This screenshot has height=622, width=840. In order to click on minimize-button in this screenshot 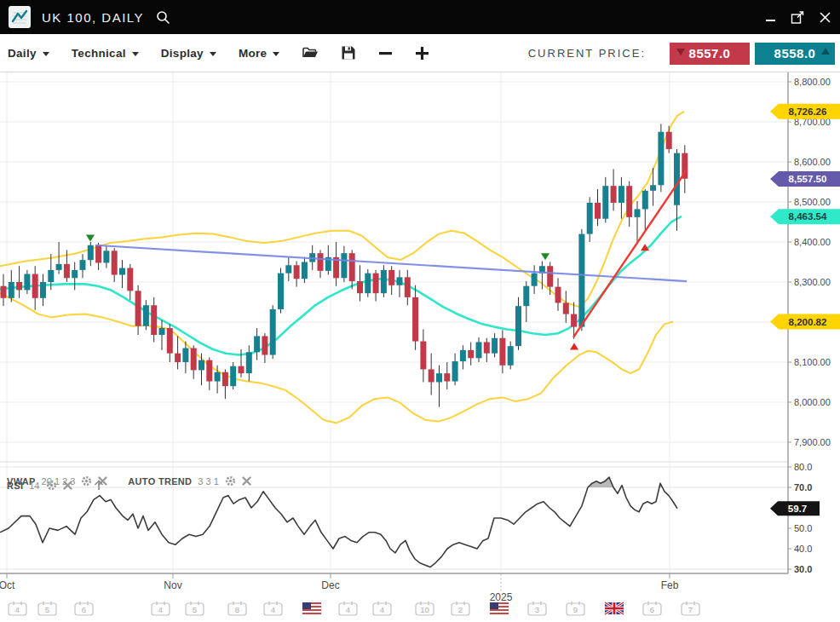, I will do `click(771, 17)`.